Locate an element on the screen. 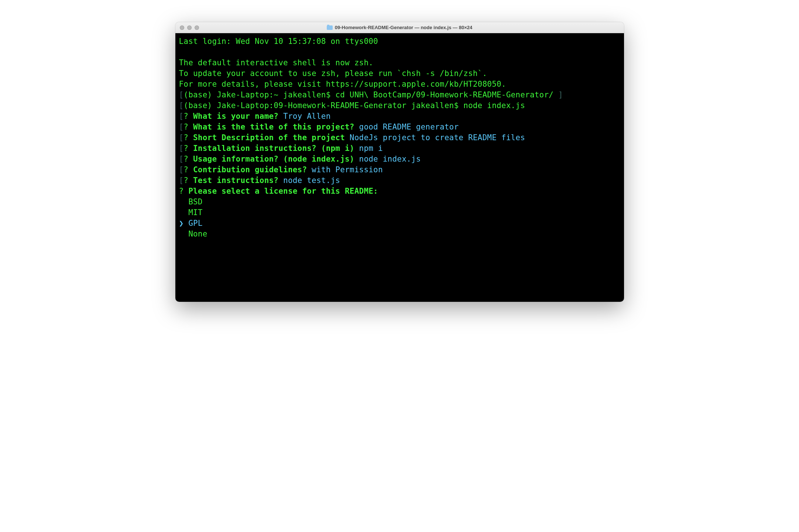 Image resolution: width=799 pixels, height=532 pixels. answer-text: npm i is located at coordinates (368, 148).